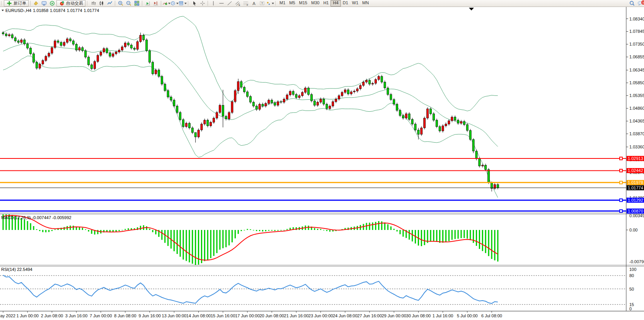 The width and height of the screenshot is (644, 320). Describe the element at coordinates (181, 3) in the screenshot. I see `templates-icon` at that location.